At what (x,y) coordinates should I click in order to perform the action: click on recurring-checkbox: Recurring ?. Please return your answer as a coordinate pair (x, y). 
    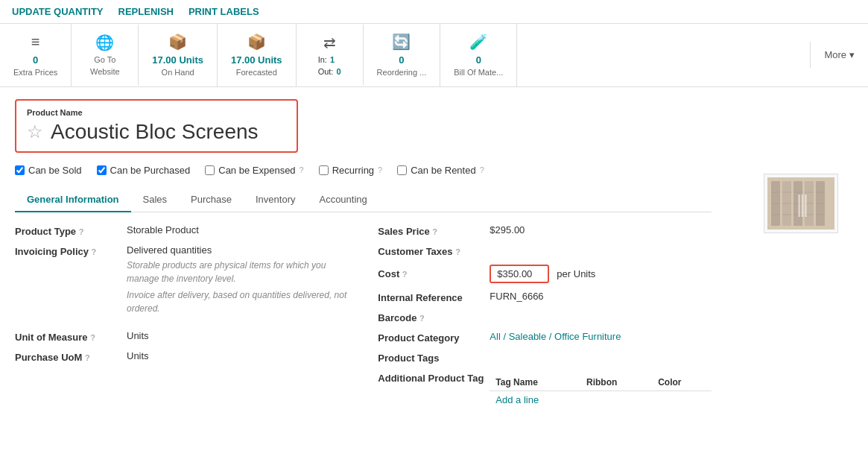
    Looking at the image, I should click on (350, 170).